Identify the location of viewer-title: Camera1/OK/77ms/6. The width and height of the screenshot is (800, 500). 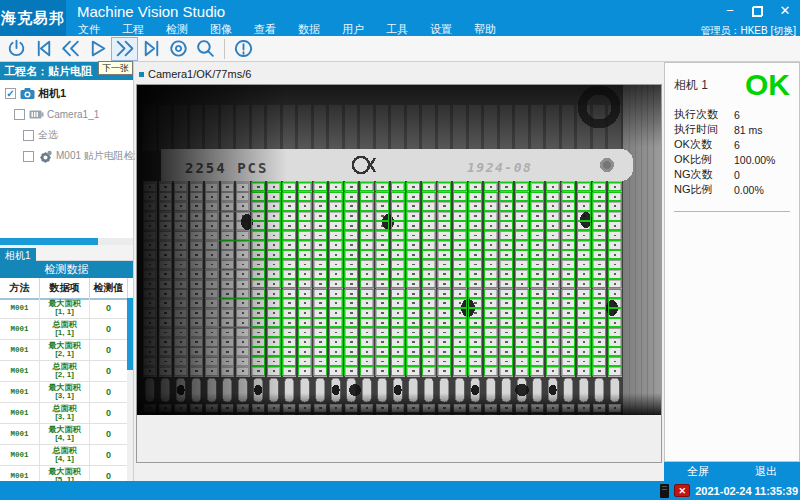
(195, 74).